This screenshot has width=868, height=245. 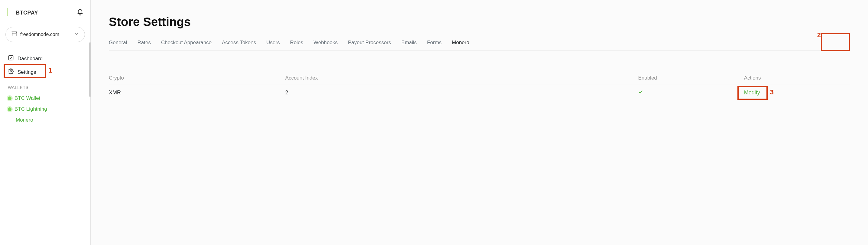 I want to click on store-name: freedomnode.com, so click(x=40, y=34).